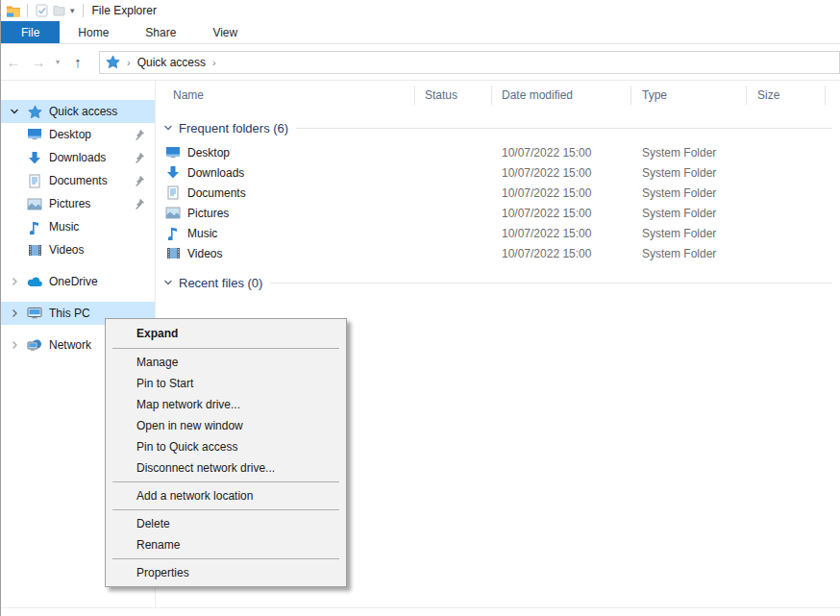 This screenshot has width=840, height=616. Describe the element at coordinates (58, 62) in the screenshot. I see `recent-locations-dropdown-icon: ▾` at that location.